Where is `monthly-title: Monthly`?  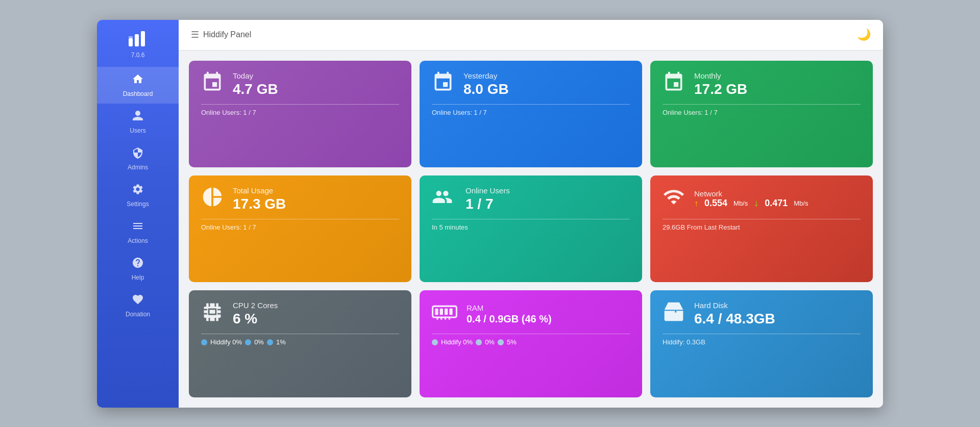 monthly-title: Monthly is located at coordinates (721, 76).